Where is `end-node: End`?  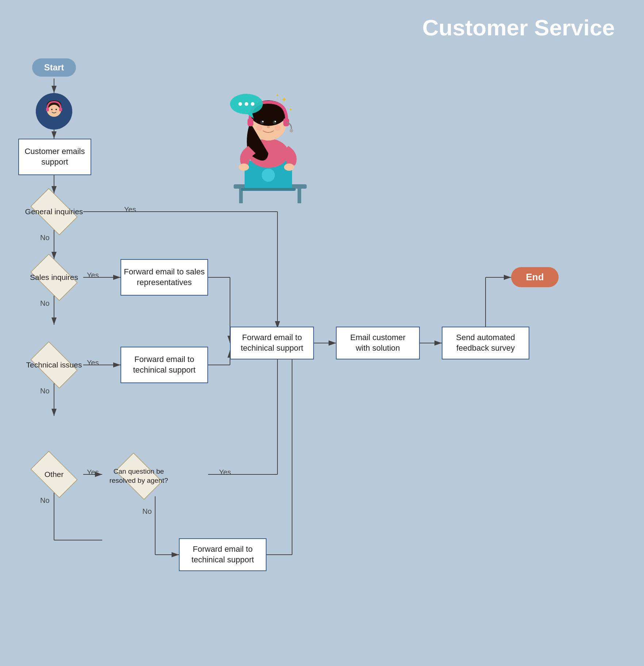
end-node: End is located at coordinates (535, 277).